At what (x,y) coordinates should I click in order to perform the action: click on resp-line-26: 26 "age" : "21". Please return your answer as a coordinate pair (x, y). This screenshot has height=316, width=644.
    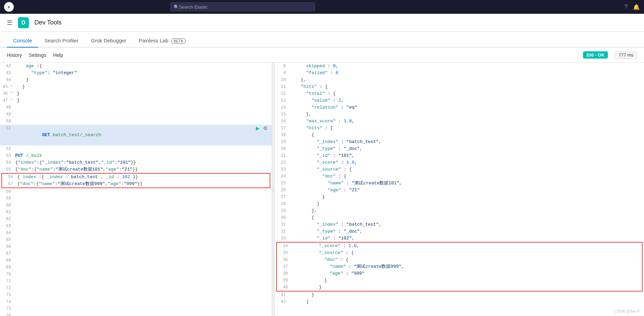
    Looking at the image, I should click on (459, 190).